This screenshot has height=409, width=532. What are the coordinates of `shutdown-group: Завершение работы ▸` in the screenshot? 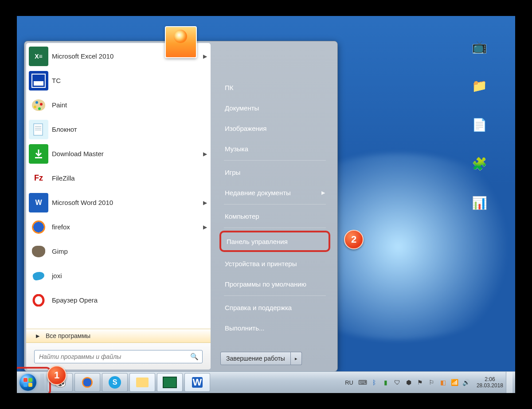 It's located at (261, 358).